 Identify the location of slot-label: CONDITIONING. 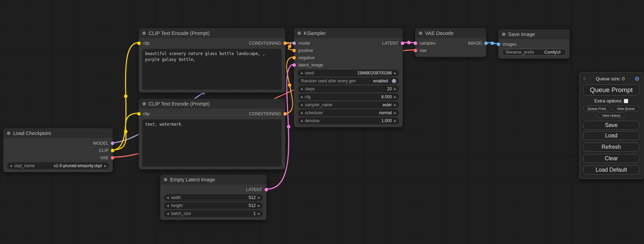
(265, 43).